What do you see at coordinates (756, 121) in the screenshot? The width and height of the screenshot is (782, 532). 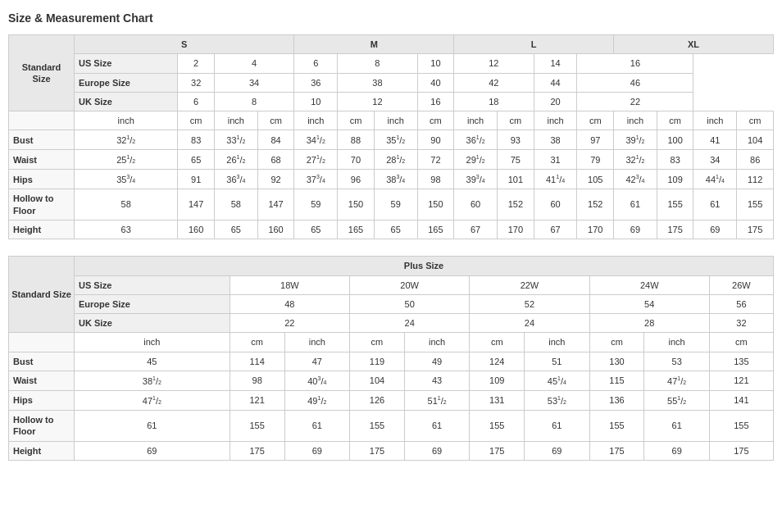 I see `cm-8: cm` at bounding box center [756, 121].